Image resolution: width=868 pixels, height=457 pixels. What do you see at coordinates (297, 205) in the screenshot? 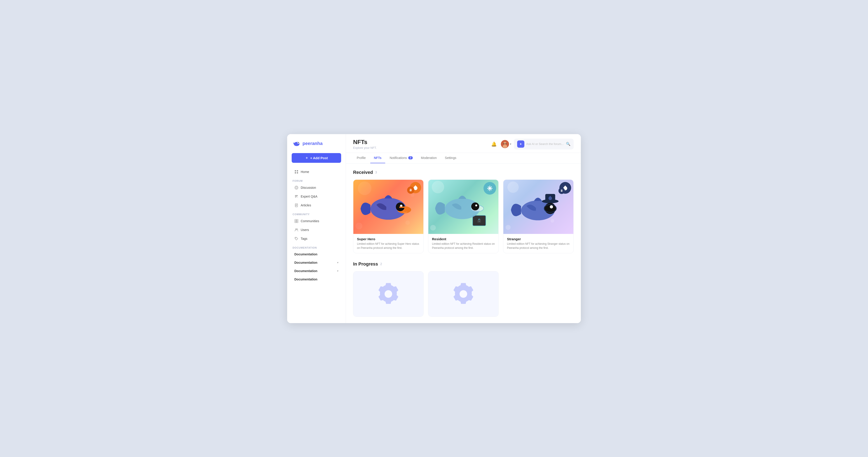
I see `articles-icon` at bounding box center [297, 205].